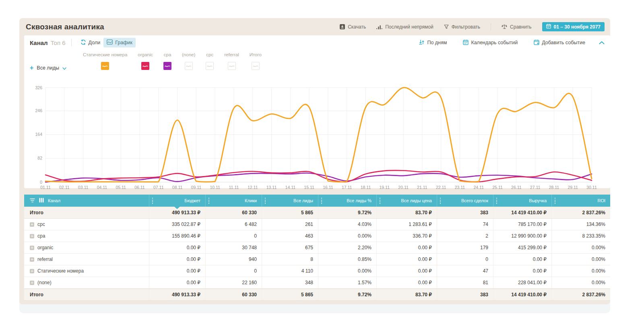  I want to click on table-filter-icon, so click(32, 201).